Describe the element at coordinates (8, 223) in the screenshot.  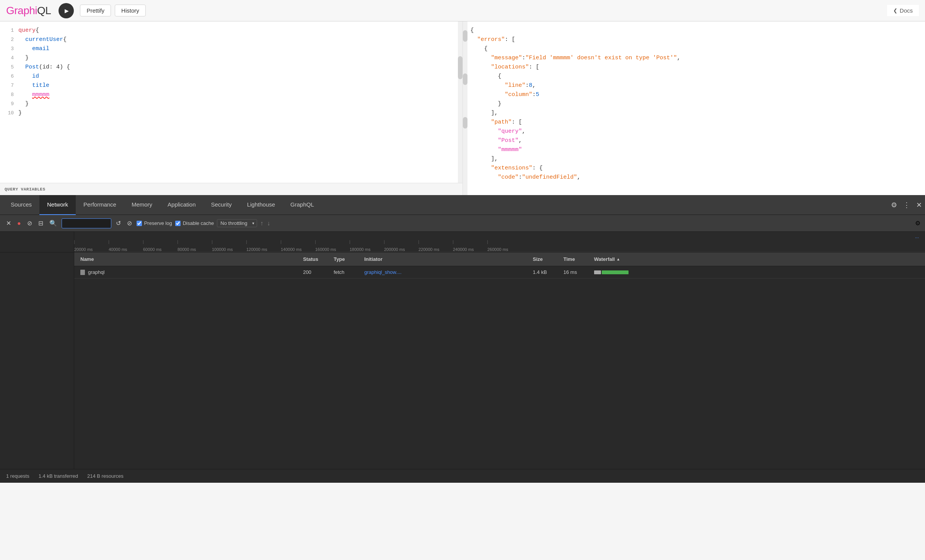
I see `clear-button: ✕` at that location.